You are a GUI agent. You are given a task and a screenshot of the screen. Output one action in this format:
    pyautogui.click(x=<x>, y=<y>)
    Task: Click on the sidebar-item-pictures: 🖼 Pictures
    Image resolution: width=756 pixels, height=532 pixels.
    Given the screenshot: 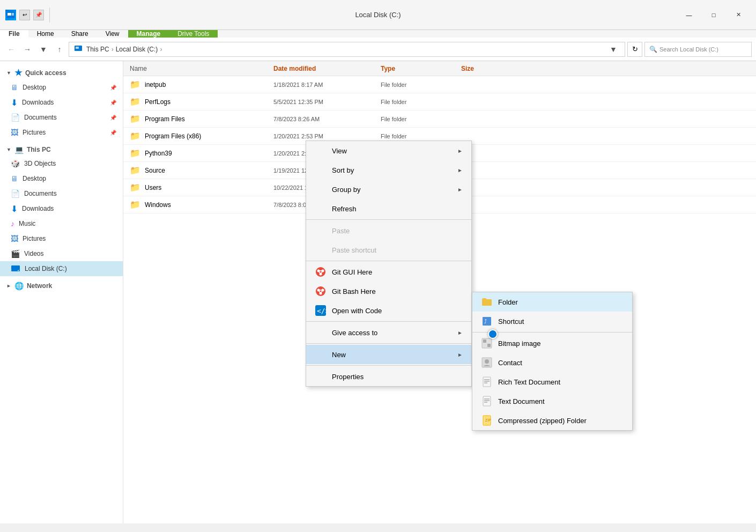 What is the action you would take?
    pyautogui.click(x=61, y=239)
    